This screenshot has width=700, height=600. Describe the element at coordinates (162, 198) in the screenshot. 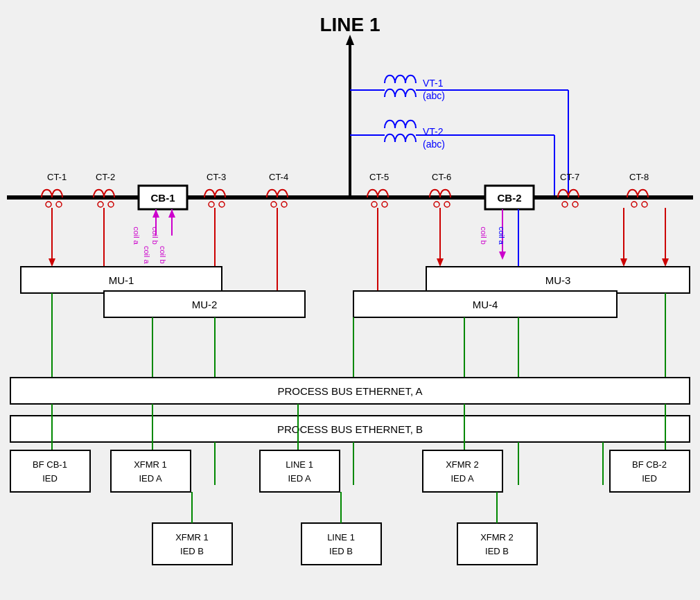

I see `cb1-label: CB-1` at that location.